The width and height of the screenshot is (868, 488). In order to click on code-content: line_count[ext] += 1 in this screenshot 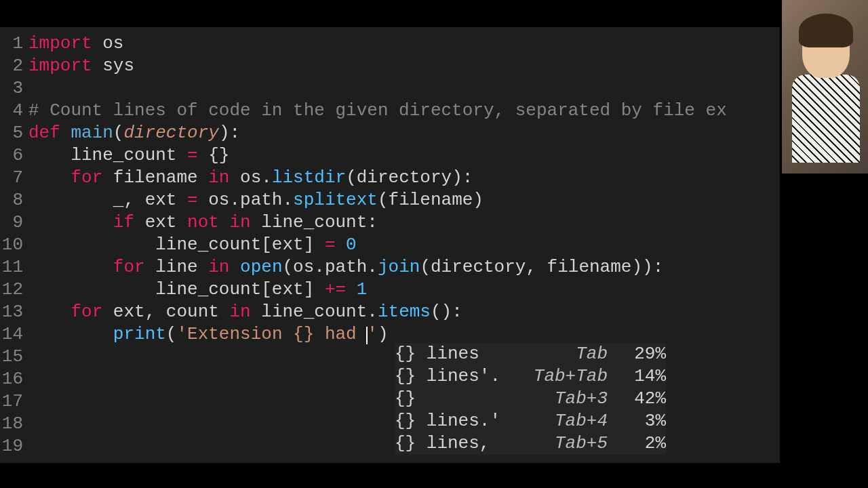, I will do `click(198, 290)`.